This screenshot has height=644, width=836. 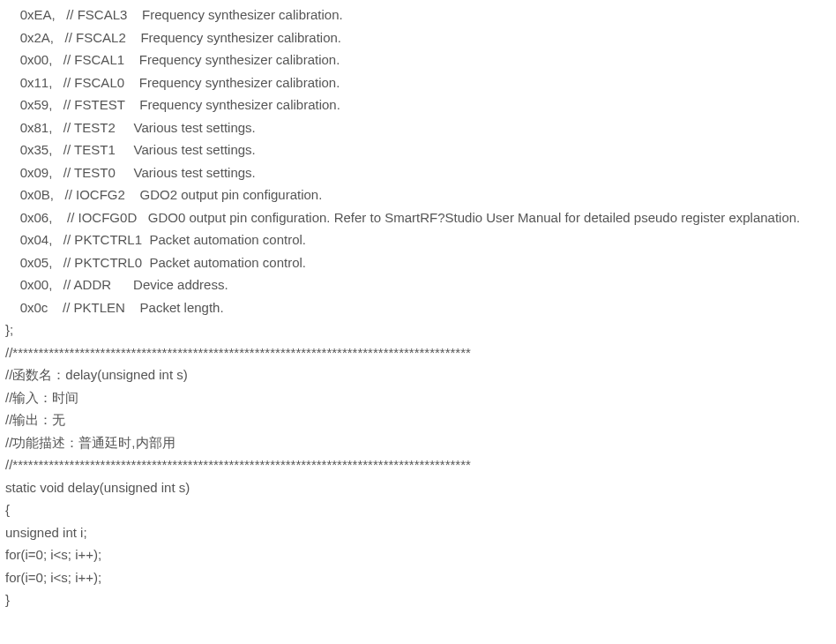 What do you see at coordinates (418, 105) in the screenshot?
I see `code-line: 0x59, // FSTEST Frequency synthesizer ca…` at bounding box center [418, 105].